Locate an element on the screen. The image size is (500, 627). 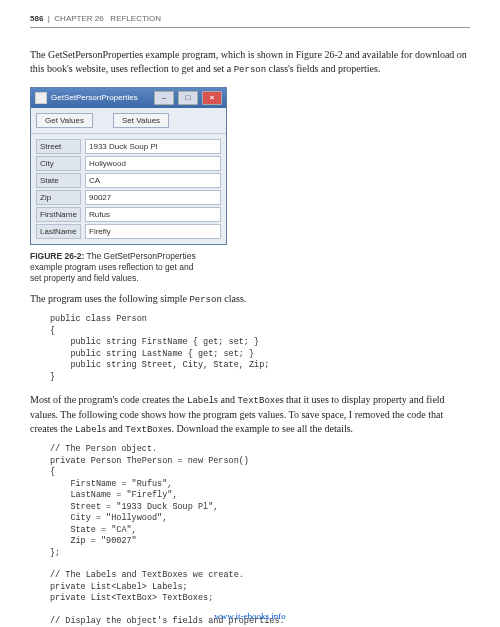
field-label: City is located at coordinates (58, 164).